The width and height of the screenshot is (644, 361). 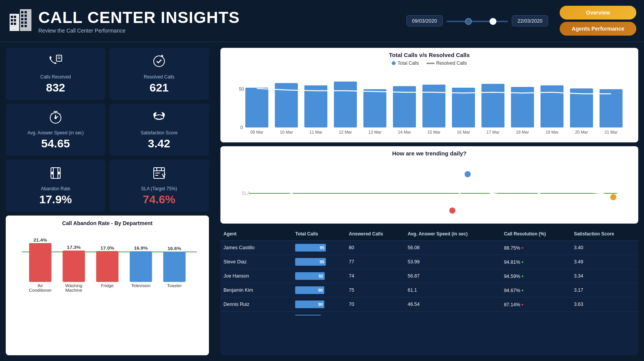 I want to click on satisfaction-cell: 3.40, so click(x=605, y=248).